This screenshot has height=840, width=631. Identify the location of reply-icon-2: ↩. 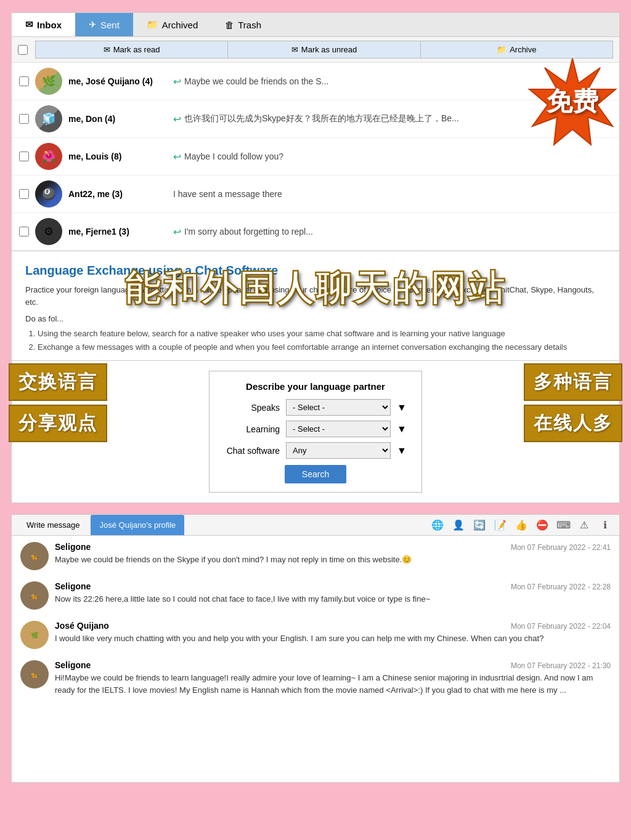
(177, 119).